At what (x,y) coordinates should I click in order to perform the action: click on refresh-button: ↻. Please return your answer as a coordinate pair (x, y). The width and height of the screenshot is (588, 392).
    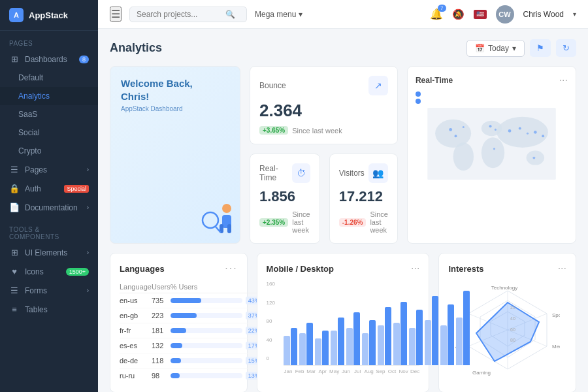
    Looking at the image, I should click on (566, 48).